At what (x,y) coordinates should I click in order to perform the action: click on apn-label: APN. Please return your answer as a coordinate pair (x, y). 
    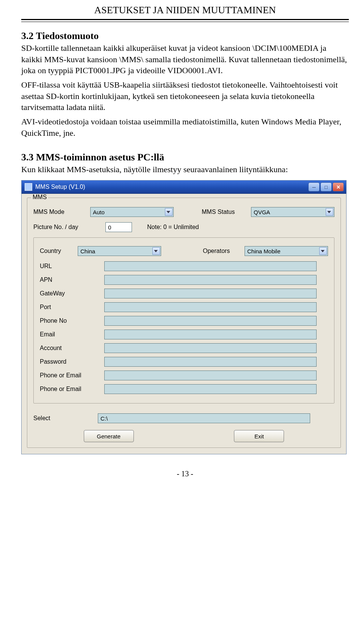
    Looking at the image, I should click on (72, 280).